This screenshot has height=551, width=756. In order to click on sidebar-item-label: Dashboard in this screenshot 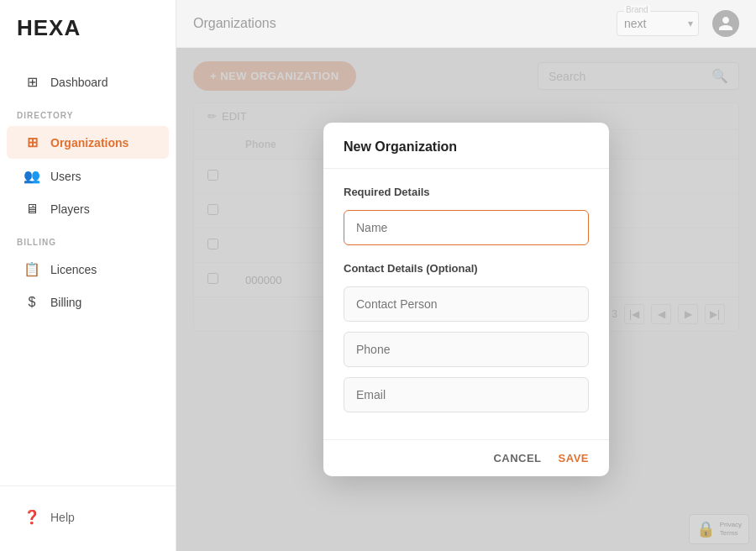, I will do `click(79, 82)`.